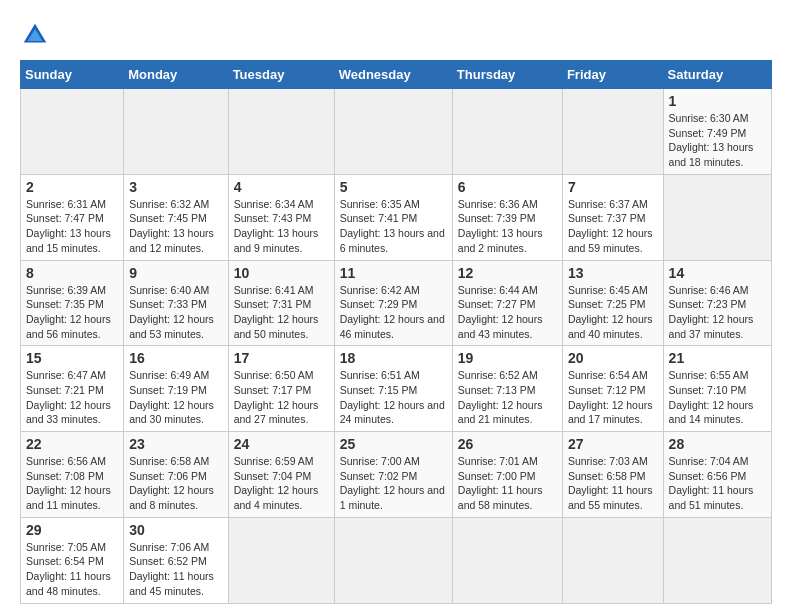  I want to click on day-info: Sunrise: 6:40 AMSunset: 7:33 PMDaylight:…, so click(172, 312).